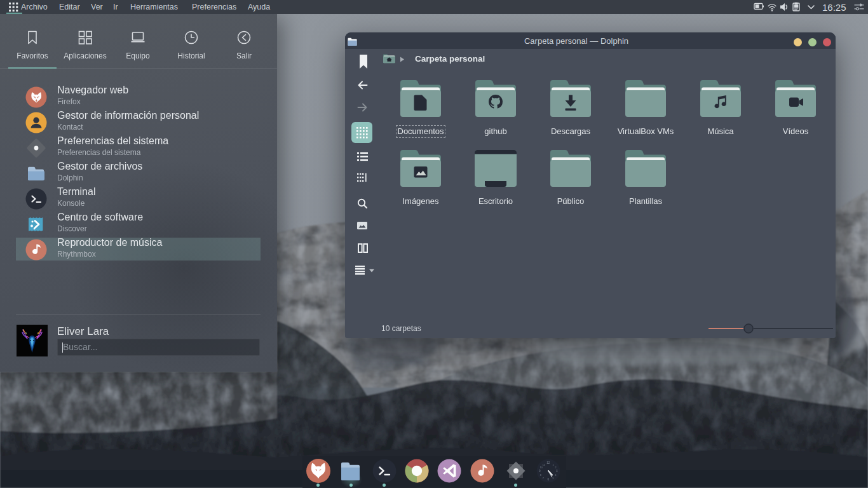  I want to click on svg-text: 10, so click(541, 468).